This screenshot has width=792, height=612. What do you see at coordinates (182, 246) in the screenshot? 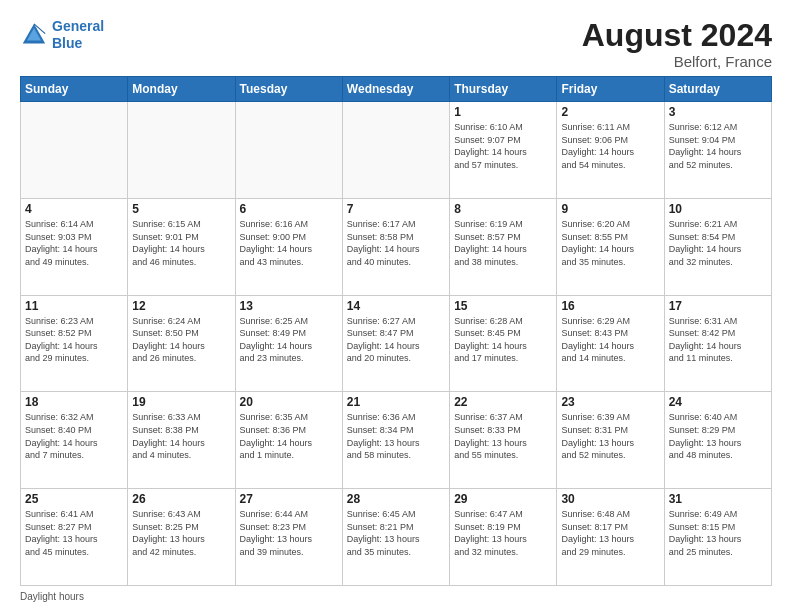
I see `day-cell-5: 5Sunrise: 6:15 AM Sunset: 9:01 PM Daylig…` at bounding box center [182, 246].